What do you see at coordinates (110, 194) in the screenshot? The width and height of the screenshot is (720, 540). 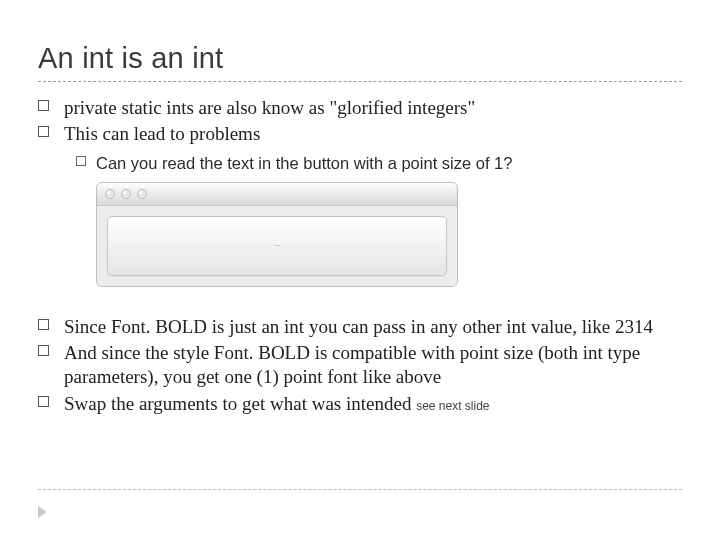 I see `traffic-light-close-icon` at bounding box center [110, 194].